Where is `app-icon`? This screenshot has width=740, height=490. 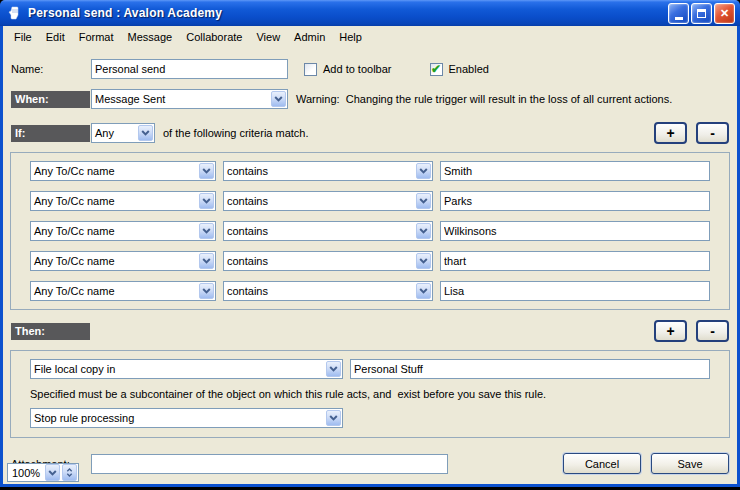
app-icon is located at coordinates (15, 13).